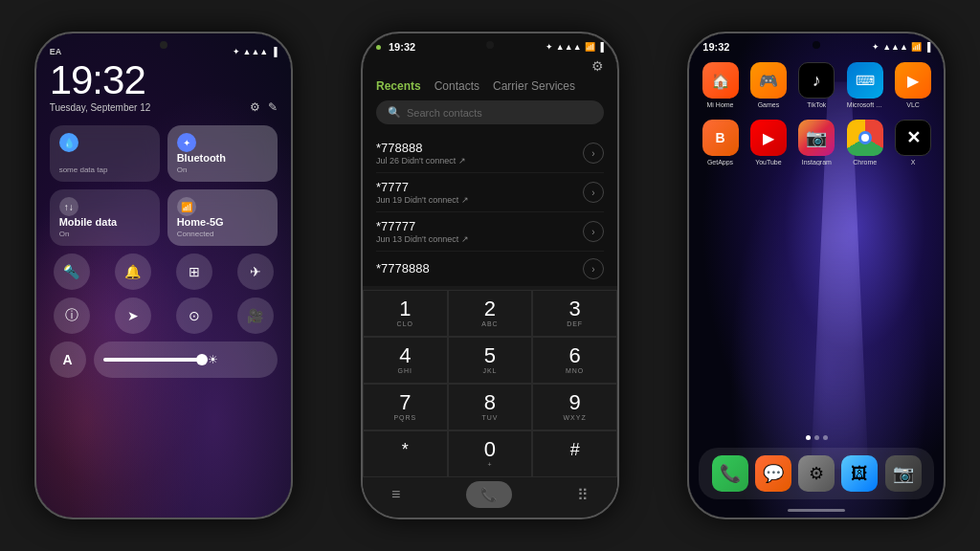  I want to click on battery-icon-3: ▐, so click(927, 47).